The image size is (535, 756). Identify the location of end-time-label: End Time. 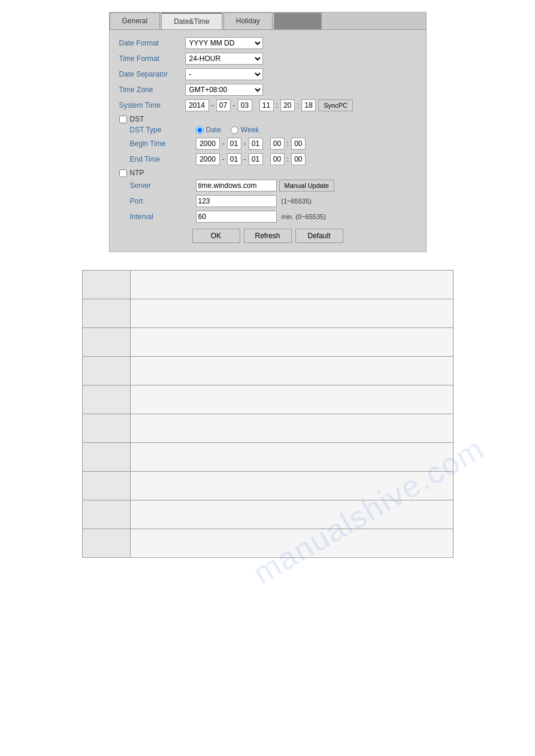
(163, 159).